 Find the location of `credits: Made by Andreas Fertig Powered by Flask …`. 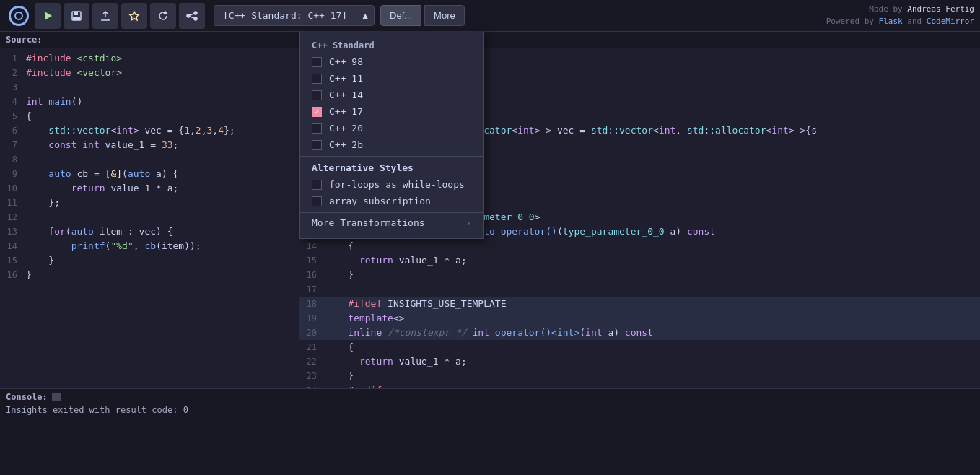

credits: Made by Andreas Fertig Powered by Flask … is located at coordinates (901, 16).